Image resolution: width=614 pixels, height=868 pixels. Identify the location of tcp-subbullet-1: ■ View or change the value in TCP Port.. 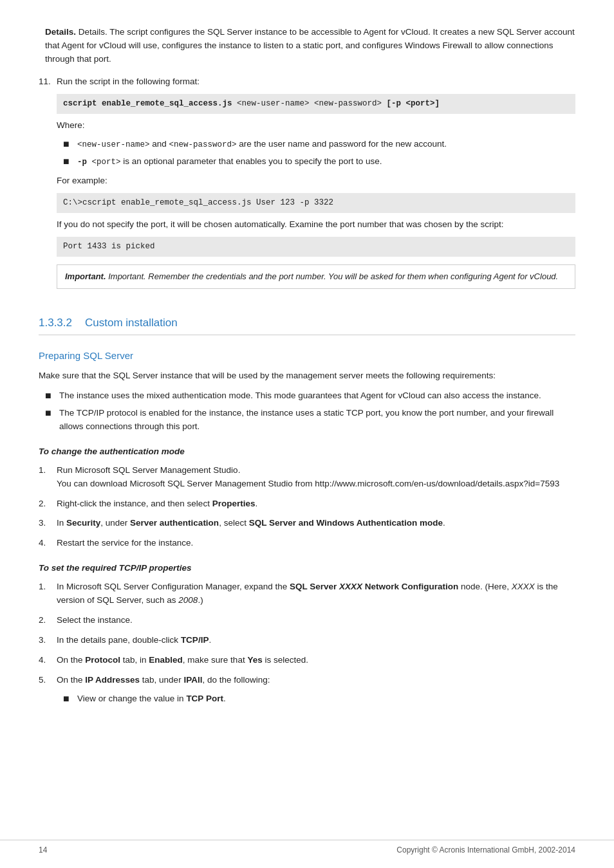
(319, 699).